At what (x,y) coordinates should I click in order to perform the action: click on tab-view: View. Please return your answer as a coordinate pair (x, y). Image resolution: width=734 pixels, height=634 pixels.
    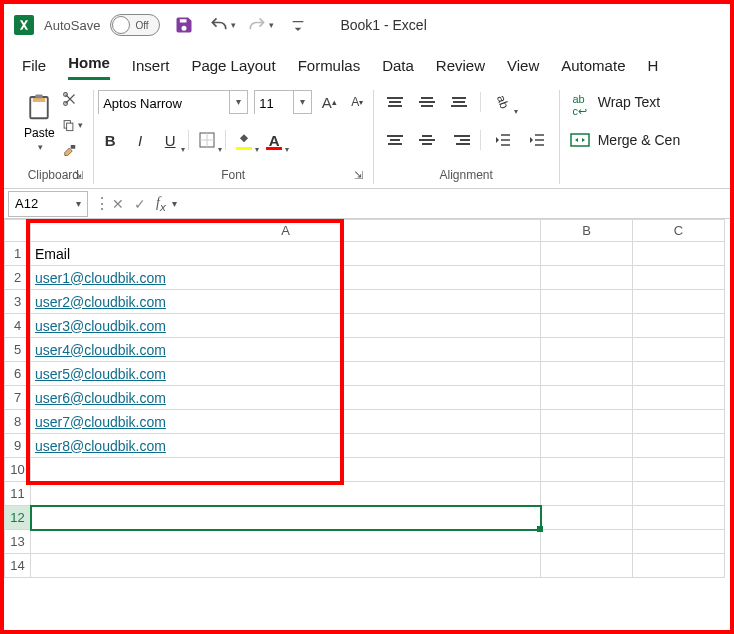
    Looking at the image, I should click on (523, 68).